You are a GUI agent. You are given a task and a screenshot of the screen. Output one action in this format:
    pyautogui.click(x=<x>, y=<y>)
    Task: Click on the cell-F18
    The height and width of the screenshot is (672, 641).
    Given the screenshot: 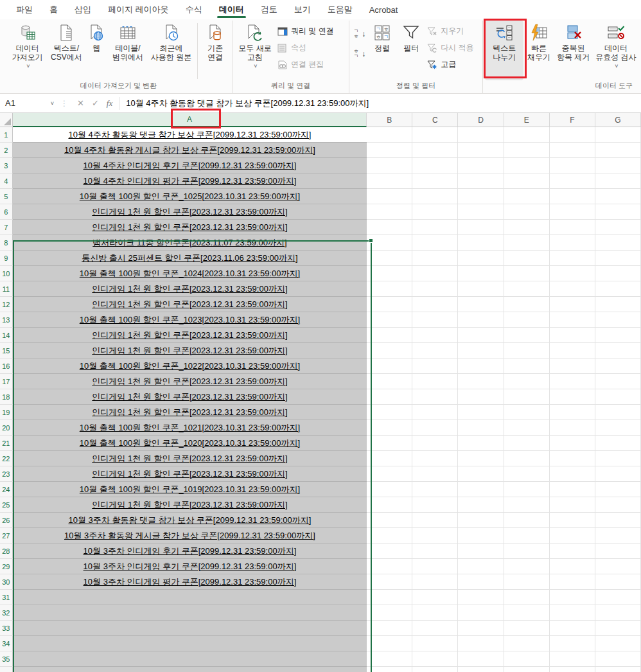 What is the action you would take?
    pyautogui.click(x=573, y=397)
    